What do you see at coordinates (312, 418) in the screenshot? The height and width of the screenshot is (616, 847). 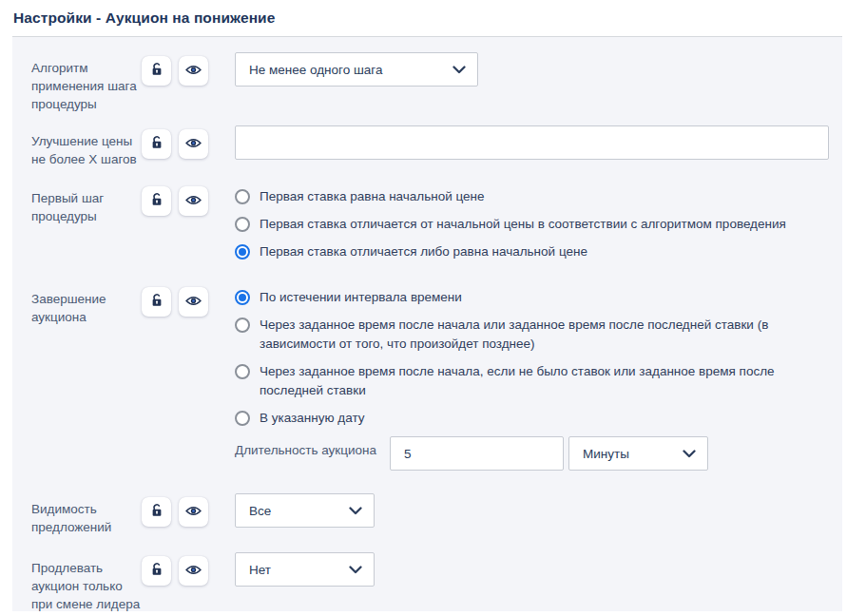 I see `radio-label: В указанную дату` at bounding box center [312, 418].